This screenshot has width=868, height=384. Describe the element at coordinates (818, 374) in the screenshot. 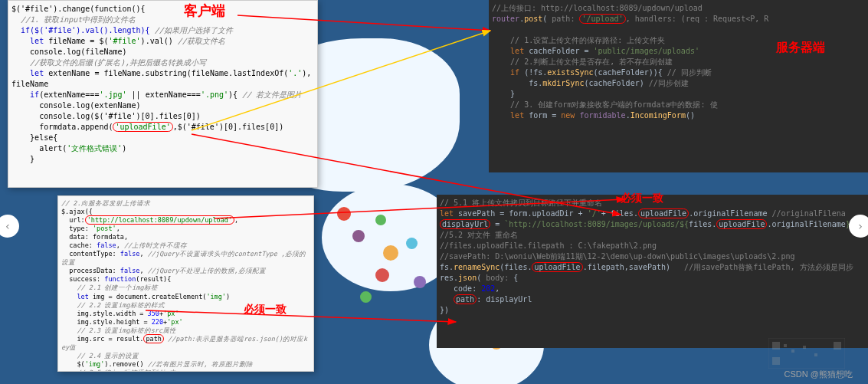

I see `watermark-text: CSDN @熊猫想吃` at that location.